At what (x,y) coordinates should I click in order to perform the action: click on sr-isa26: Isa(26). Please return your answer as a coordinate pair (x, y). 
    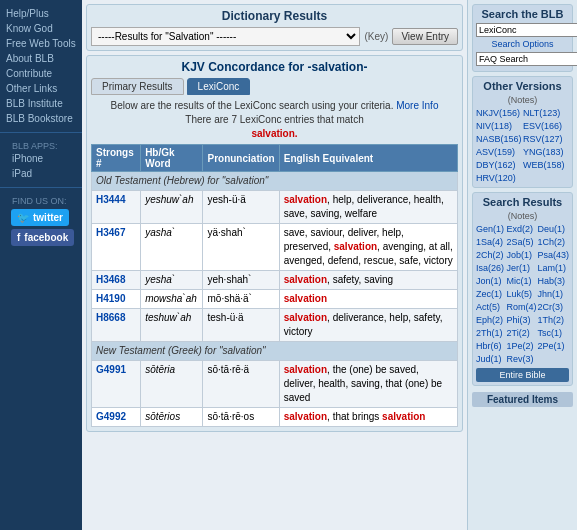
    Looking at the image, I should click on (490, 268).